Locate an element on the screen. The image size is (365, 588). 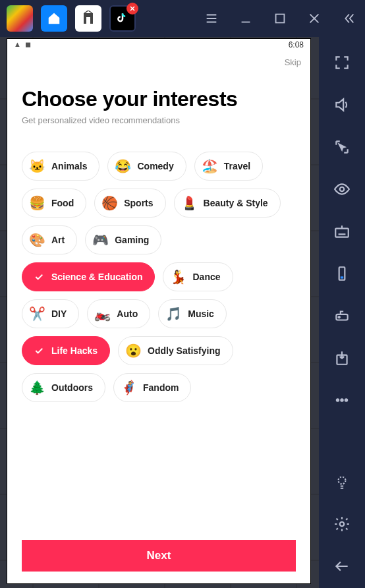
menu-icon is located at coordinates (211, 18).